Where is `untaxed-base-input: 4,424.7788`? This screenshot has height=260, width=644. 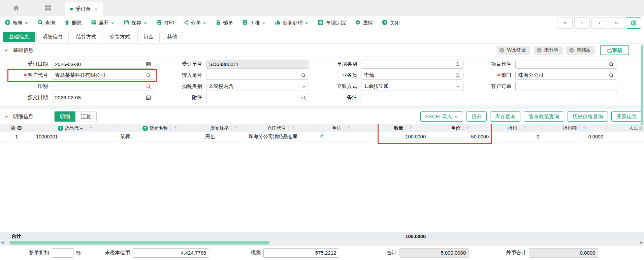 untaxed-base-input: 4,424.7788 is located at coordinates (171, 253).